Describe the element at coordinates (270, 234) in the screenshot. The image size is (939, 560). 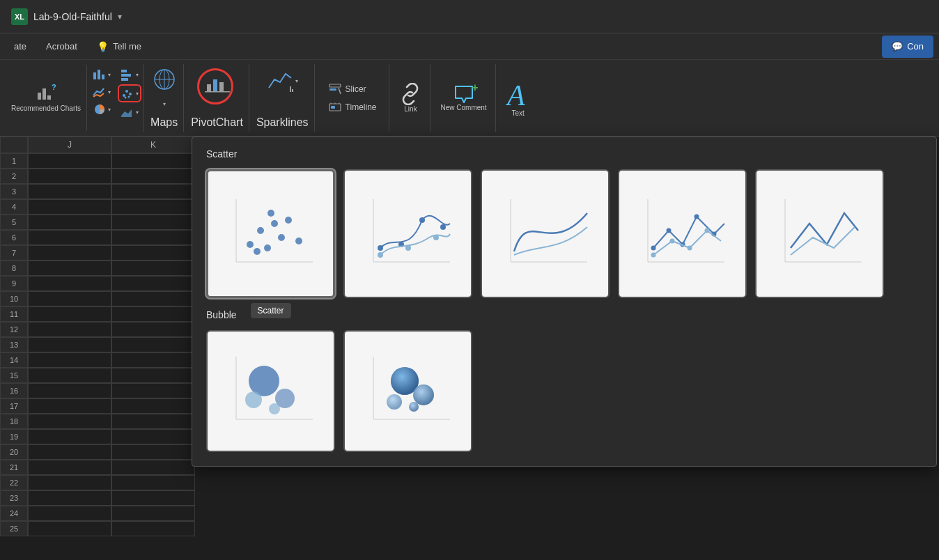
I see `scatter-basic-option: Scatter` at that location.